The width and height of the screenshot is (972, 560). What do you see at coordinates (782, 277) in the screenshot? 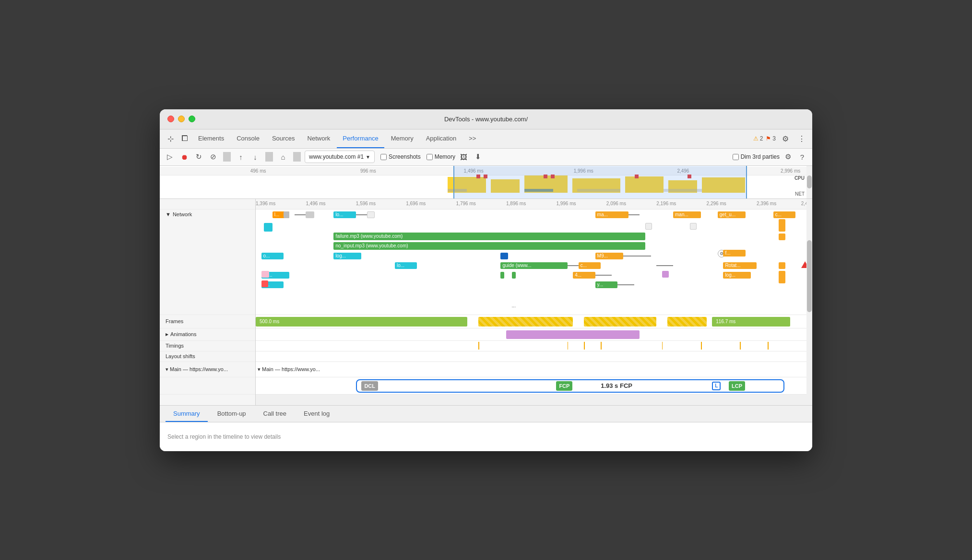
I see `net-bar-yellow5` at bounding box center [782, 277].